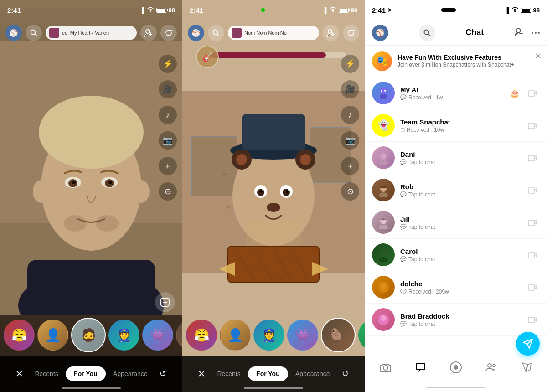 The width and height of the screenshot is (547, 392). I want to click on add-friend-btn-right, so click(331, 33).